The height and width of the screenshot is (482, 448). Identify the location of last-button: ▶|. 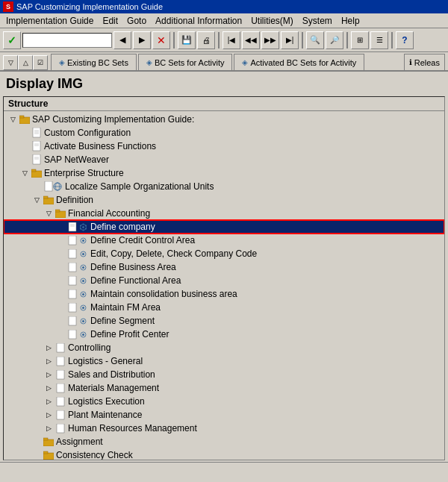
(290, 40).